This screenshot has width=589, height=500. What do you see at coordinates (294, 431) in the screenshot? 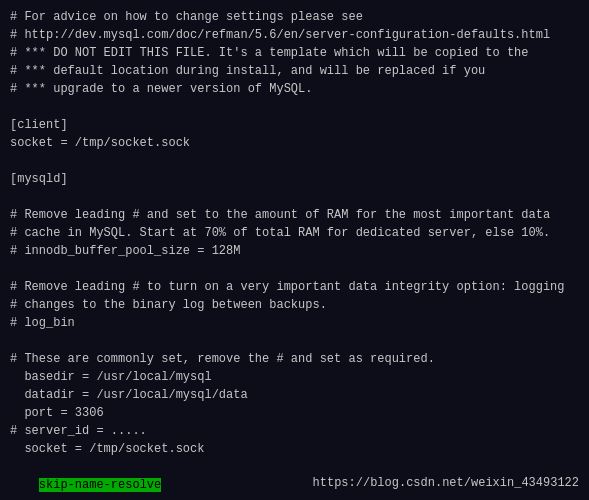
I see `line-24: # server_id = .....` at bounding box center [294, 431].